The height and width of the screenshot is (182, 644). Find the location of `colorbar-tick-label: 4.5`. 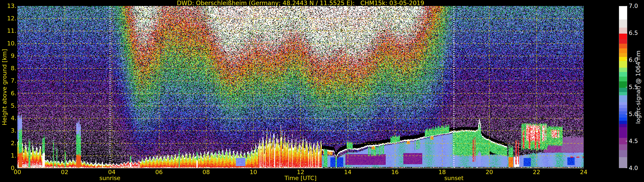

colorbar-tick-label: 4.5 is located at coordinates (636, 141).